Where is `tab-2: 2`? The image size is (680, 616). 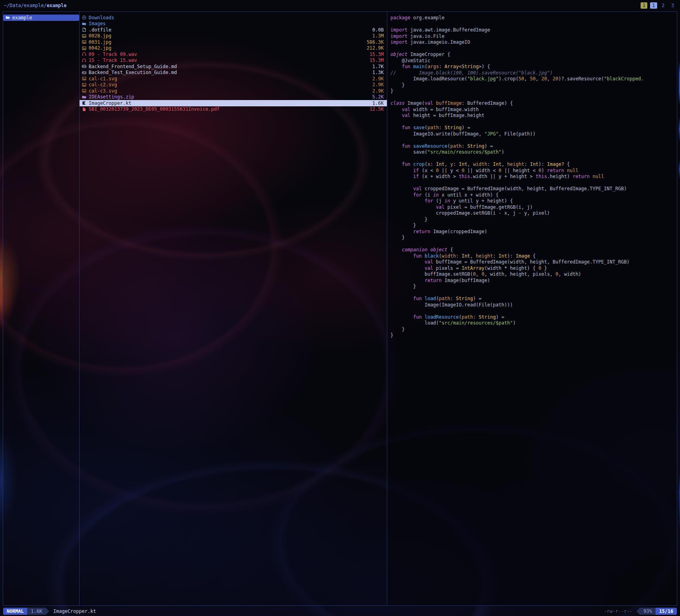
tab-2: 2 is located at coordinates (663, 6).